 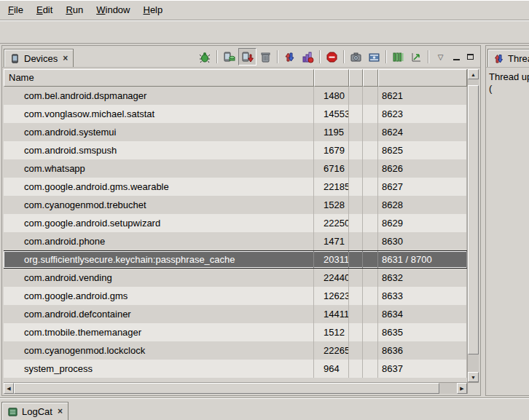 I want to click on cell-name: com.android.defcontainer, so click(x=159, y=314).